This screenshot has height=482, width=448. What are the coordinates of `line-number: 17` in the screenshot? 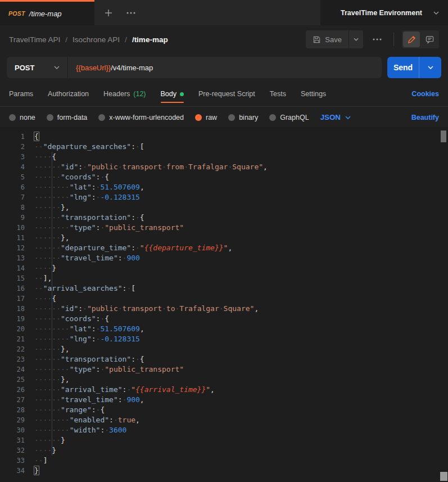 It's located at (12, 299).